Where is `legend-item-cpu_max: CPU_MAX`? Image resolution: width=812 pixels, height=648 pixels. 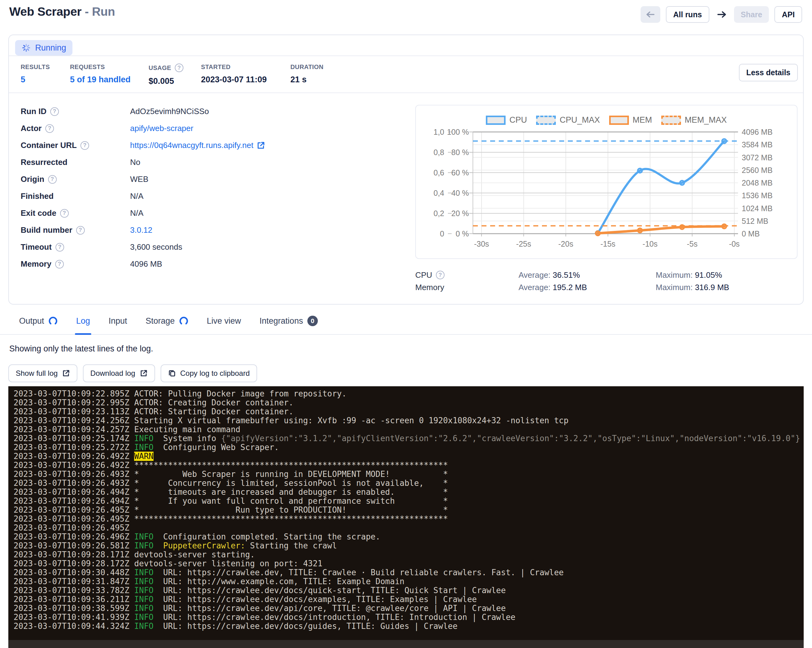 legend-item-cpu_max: CPU_MAX is located at coordinates (568, 120).